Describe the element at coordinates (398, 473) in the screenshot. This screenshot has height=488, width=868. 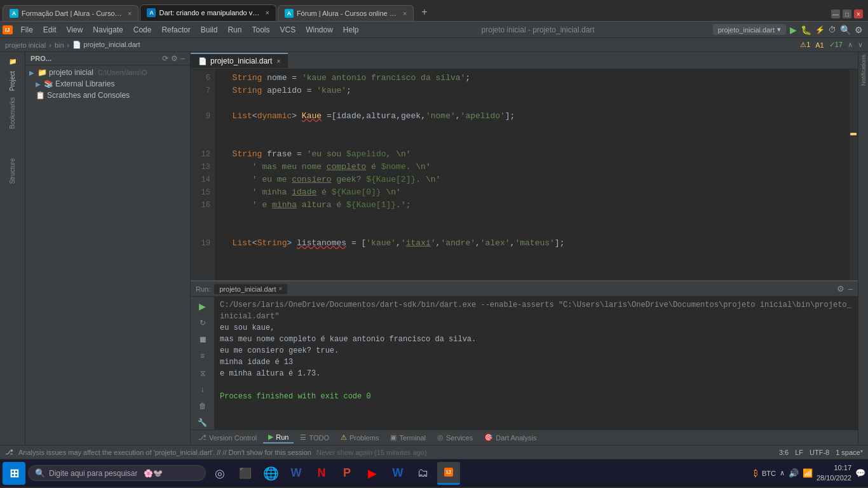
I see `taskbar-app-w2: W` at that location.